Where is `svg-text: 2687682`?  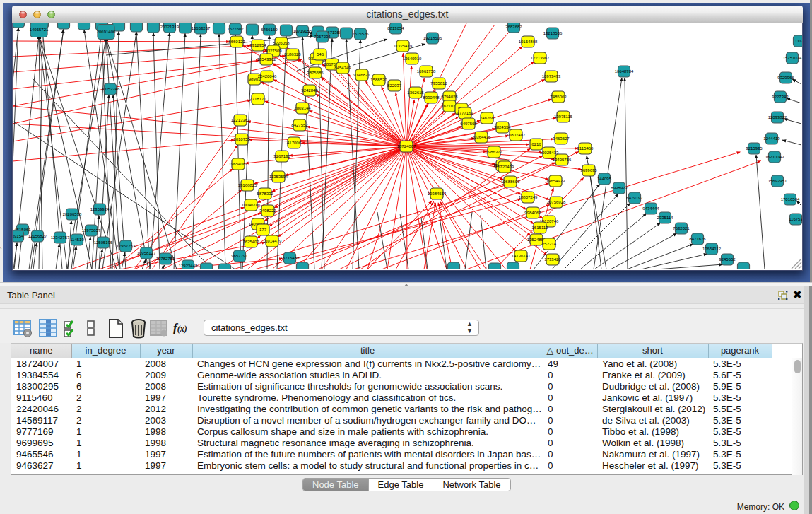
svg-text: 2687682 is located at coordinates (514, 27).